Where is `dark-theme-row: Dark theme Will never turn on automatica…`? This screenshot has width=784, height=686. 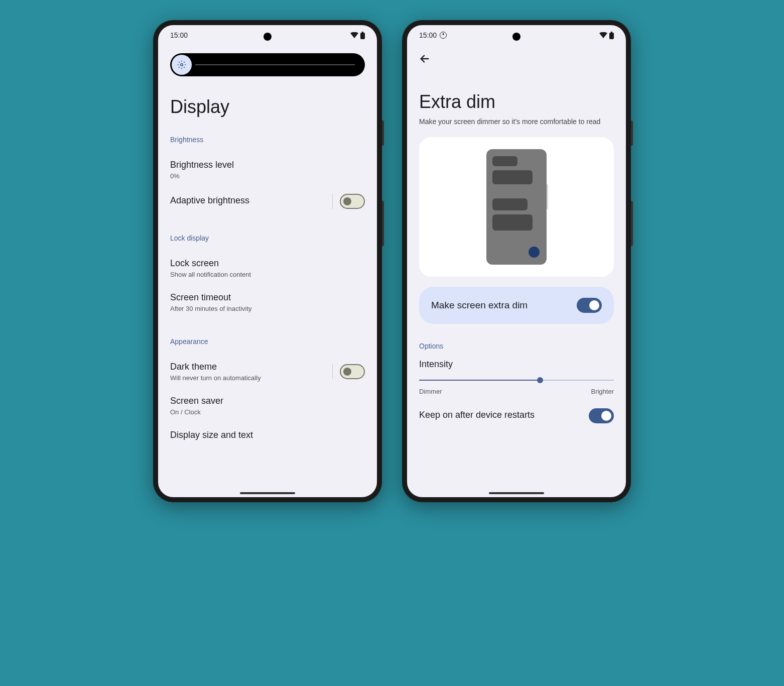 dark-theme-row: Dark theme Will never turn on automatica… is located at coordinates (268, 372).